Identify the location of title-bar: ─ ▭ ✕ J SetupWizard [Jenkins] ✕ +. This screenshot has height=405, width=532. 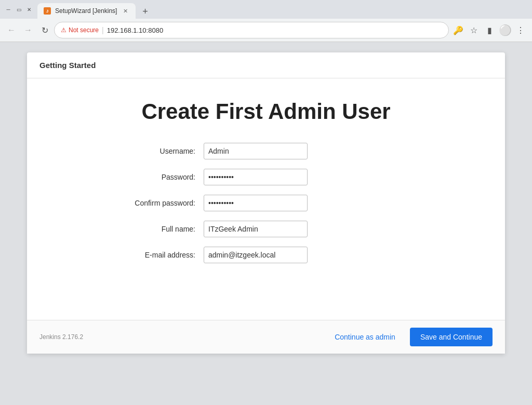
(266, 9).